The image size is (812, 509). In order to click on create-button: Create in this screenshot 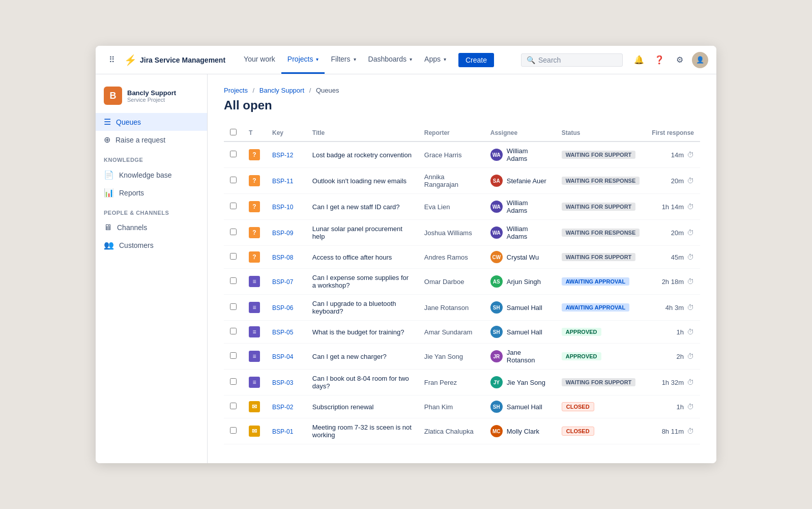, I will do `click(476, 60)`.